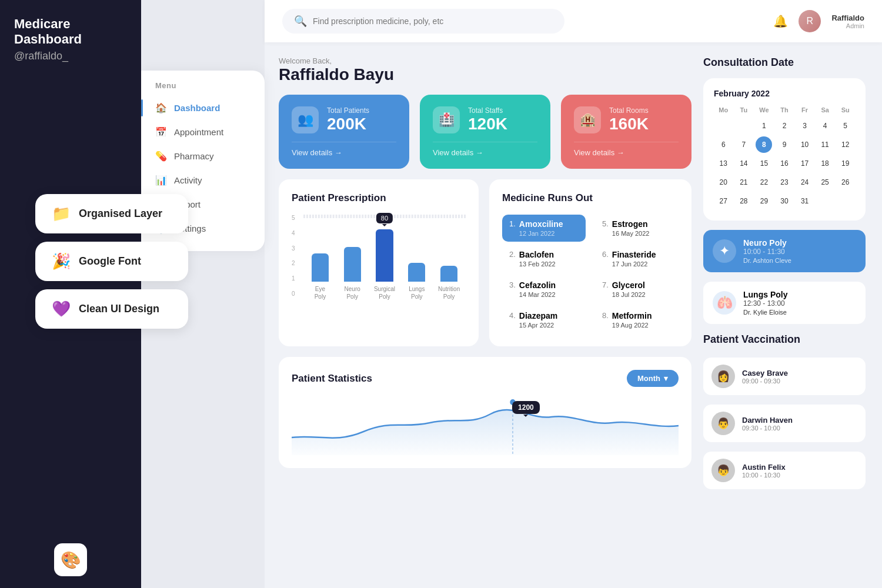 The width and height of the screenshot is (882, 588). What do you see at coordinates (784, 376) in the screenshot?
I see `vacc-item-0: 👩 Casey Brave 09:00 - 09:30` at bounding box center [784, 376].